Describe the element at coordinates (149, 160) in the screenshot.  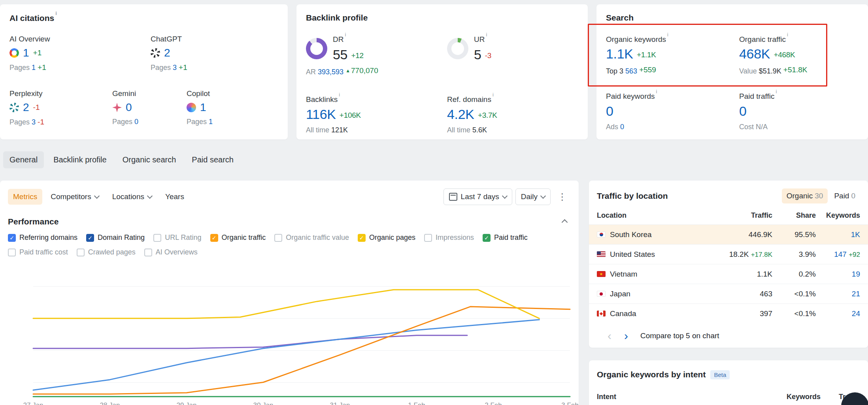
I see `tab-organic-search: Organic search` at that location.